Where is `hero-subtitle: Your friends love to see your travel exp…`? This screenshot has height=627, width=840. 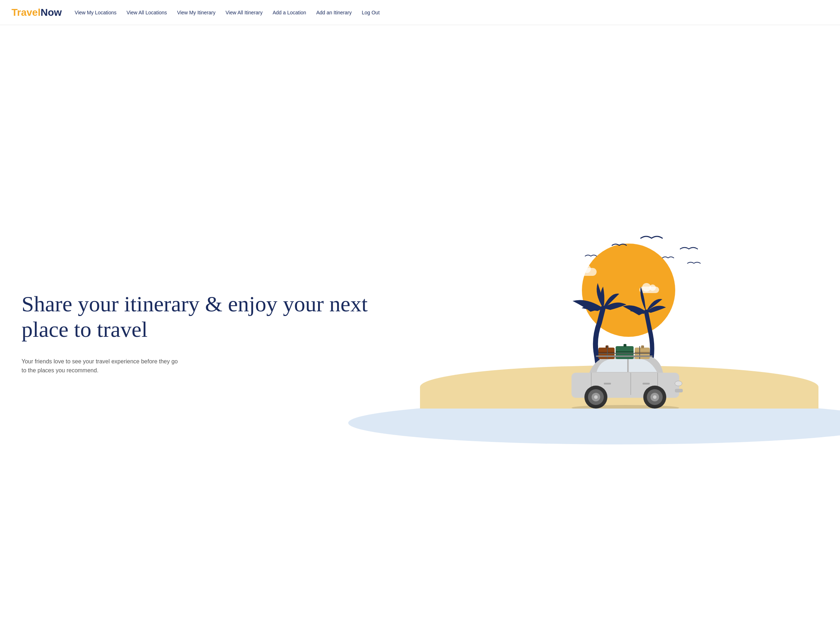
hero-subtitle: Your friends love to see your travel exp… is located at coordinates (101, 366).